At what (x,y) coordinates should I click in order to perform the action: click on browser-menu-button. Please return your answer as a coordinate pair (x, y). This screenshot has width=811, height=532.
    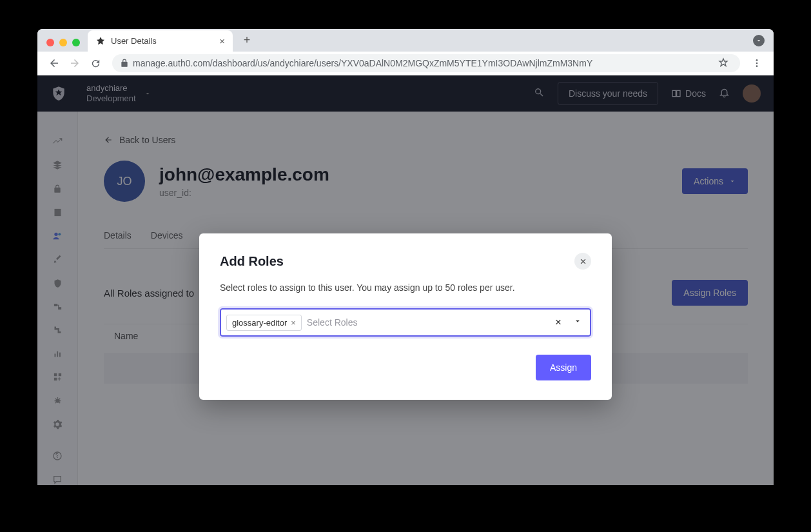
    Looking at the image, I should click on (757, 63).